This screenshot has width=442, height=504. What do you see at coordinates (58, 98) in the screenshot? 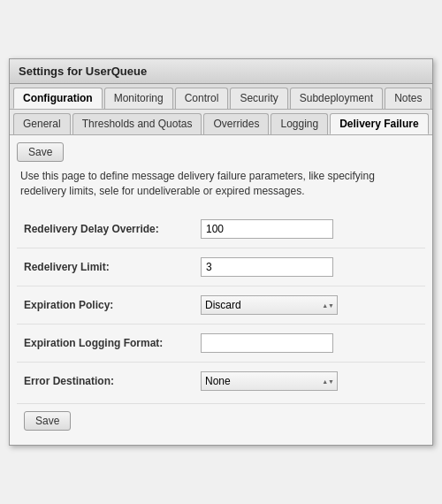
I see `tab-configuration: Configuration` at bounding box center [58, 98].